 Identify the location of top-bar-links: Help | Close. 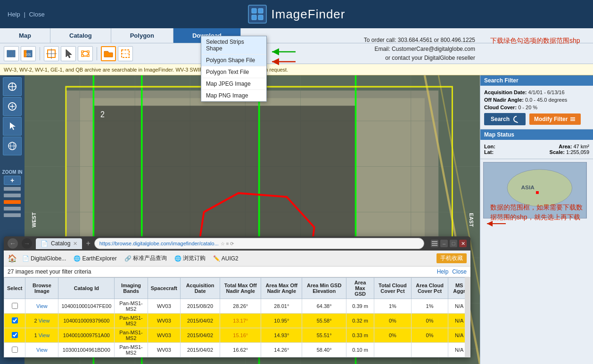
(26, 14).